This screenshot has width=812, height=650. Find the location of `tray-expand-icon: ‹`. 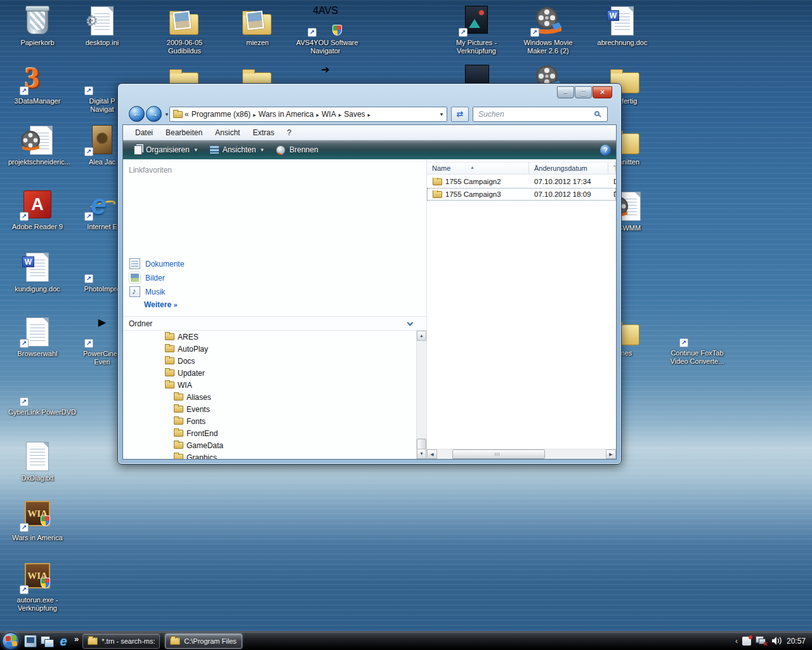

tray-expand-icon: ‹ is located at coordinates (737, 641).